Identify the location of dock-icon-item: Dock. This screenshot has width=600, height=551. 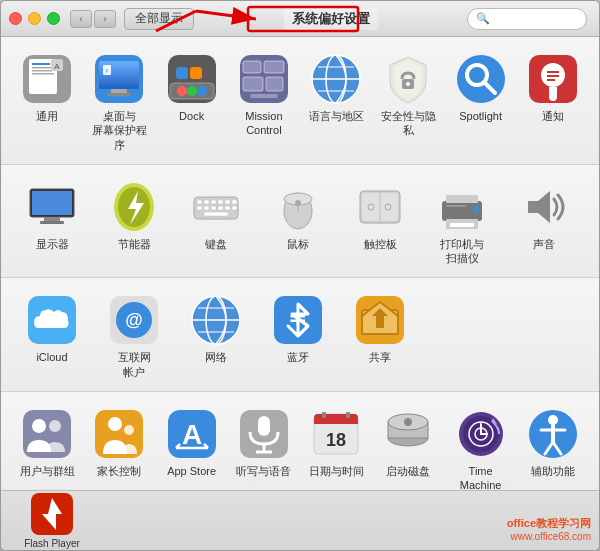
(192, 88).